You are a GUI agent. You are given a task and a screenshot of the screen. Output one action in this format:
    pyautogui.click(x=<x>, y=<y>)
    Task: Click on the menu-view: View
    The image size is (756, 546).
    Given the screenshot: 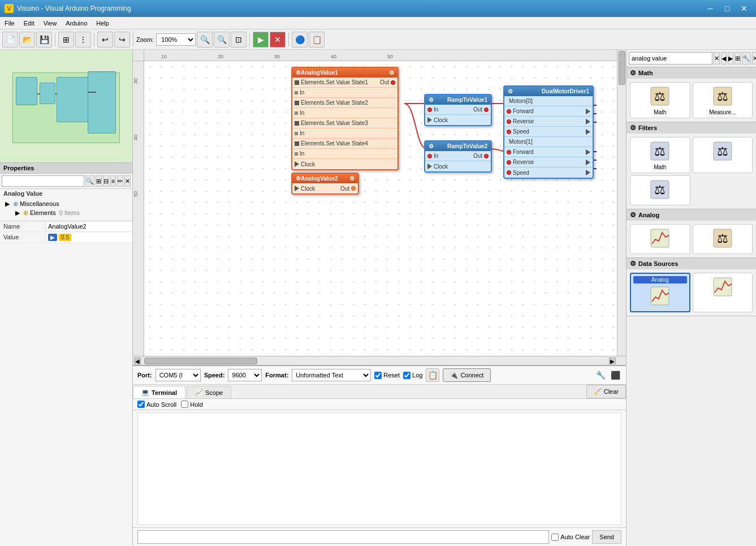 What is the action you would take?
    pyautogui.click(x=50, y=23)
    